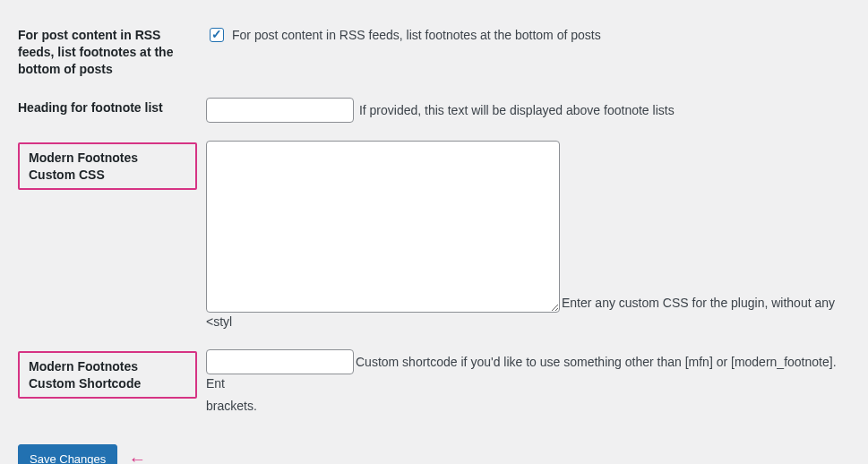 The image size is (868, 464). What do you see at coordinates (434, 52) in the screenshot?
I see `row-rss-footnotes: For post content in RSS feeds, list foot…` at bounding box center [434, 52].